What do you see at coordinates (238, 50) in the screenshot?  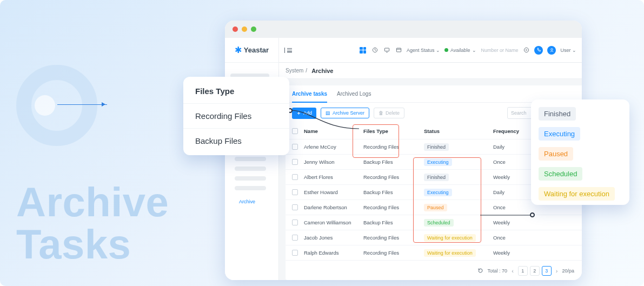 I see `brand-icon: ✱` at bounding box center [238, 50].